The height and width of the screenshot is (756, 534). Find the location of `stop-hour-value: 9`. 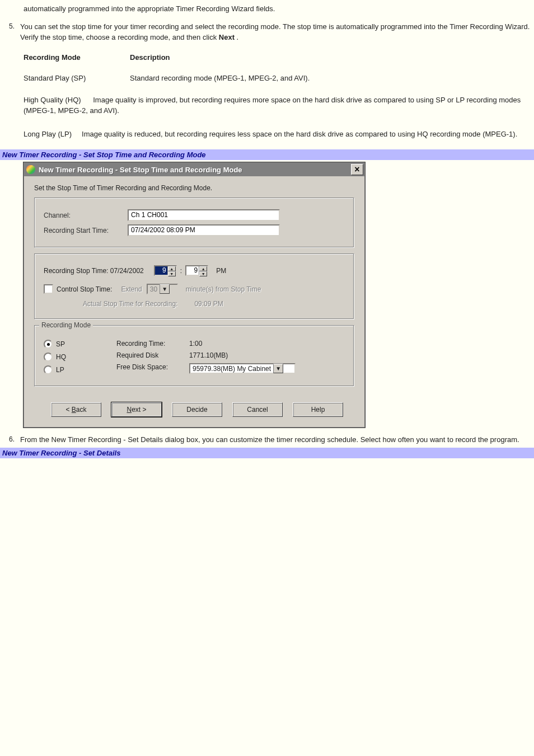

stop-hour-value: 9 is located at coordinates (161, 271).